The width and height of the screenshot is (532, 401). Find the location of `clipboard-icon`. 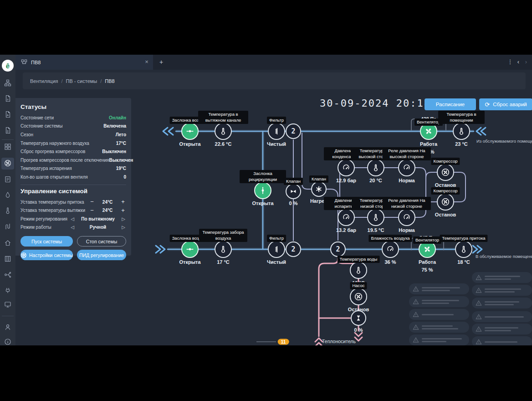

clipboard-icon is located at coordinates (8, 179).